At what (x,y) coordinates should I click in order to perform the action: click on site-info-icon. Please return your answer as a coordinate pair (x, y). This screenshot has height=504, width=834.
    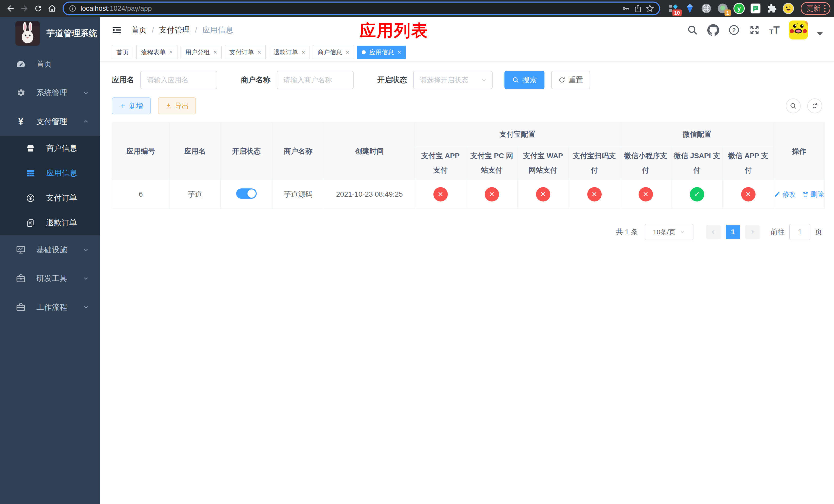
    Looking at the image, I should click on (72, 8).